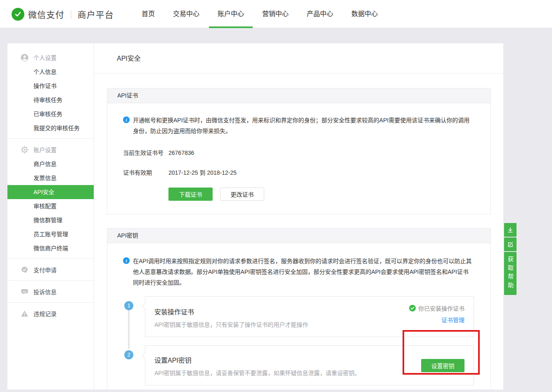 The image size is (552, 392). I want to click on cert-no-label: 当前生效证书号, so click(146, 153).